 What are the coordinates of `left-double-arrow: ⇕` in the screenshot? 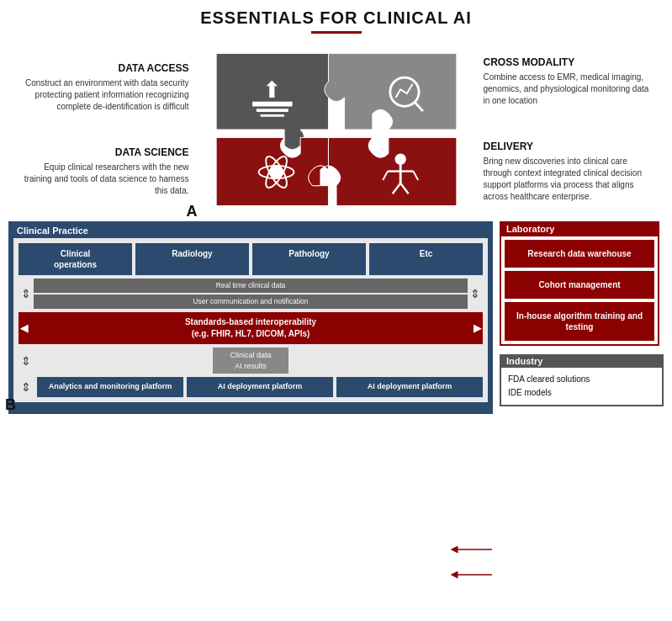 It's located at (26, 294).